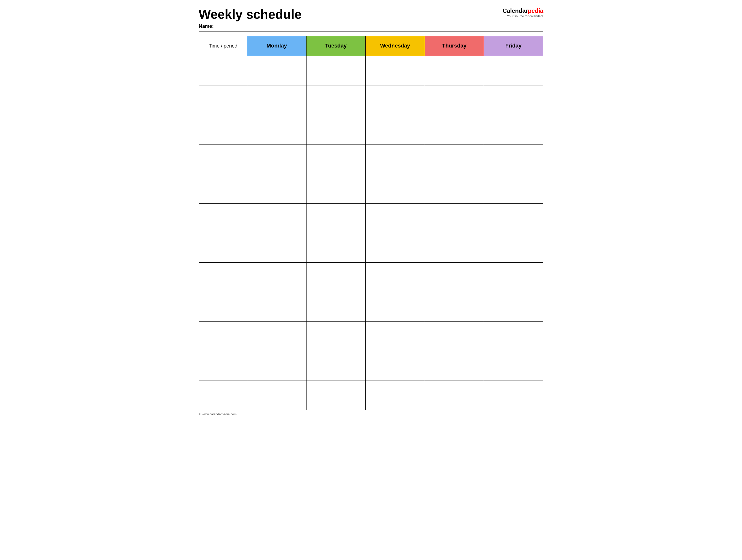  Describe the element at coordinates (336, 46) in the screenshot. I see `col-header-tuesday: Tuesday` at that location.